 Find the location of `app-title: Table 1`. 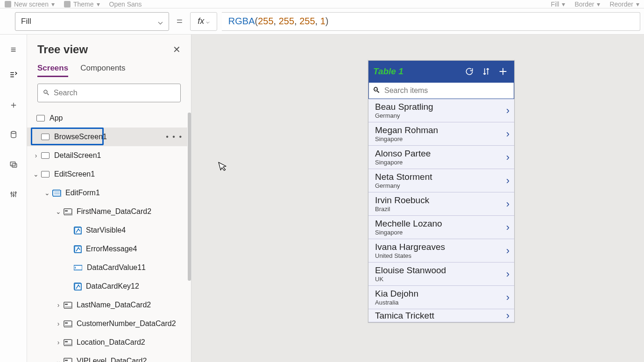

app-title: Table 1 is located at coordinates (416, 71).